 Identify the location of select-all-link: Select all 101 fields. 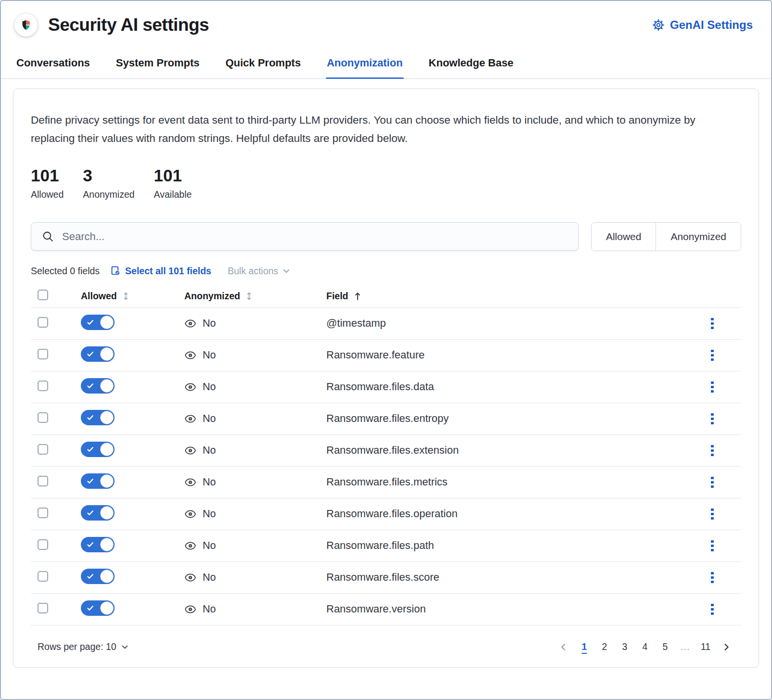
(161, 271).